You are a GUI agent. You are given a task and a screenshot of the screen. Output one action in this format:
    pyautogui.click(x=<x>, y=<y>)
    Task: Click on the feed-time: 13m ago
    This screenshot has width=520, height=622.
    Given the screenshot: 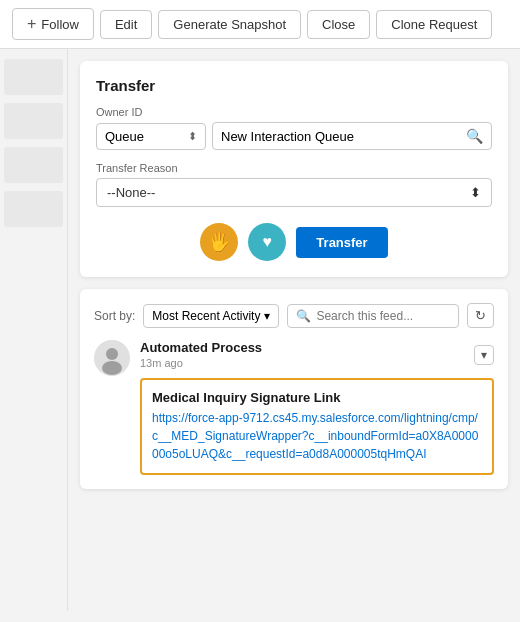 What is the action you would take?
    pyautogui.click(x=162, y=363)
    